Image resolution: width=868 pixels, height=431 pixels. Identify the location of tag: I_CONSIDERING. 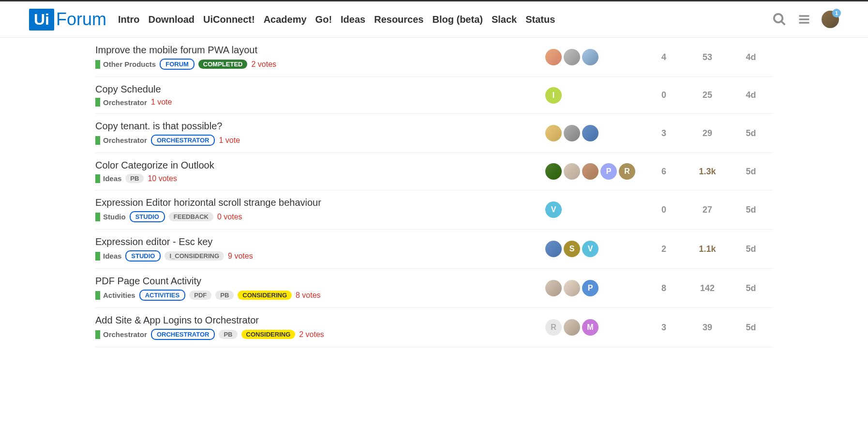
(195, 256).